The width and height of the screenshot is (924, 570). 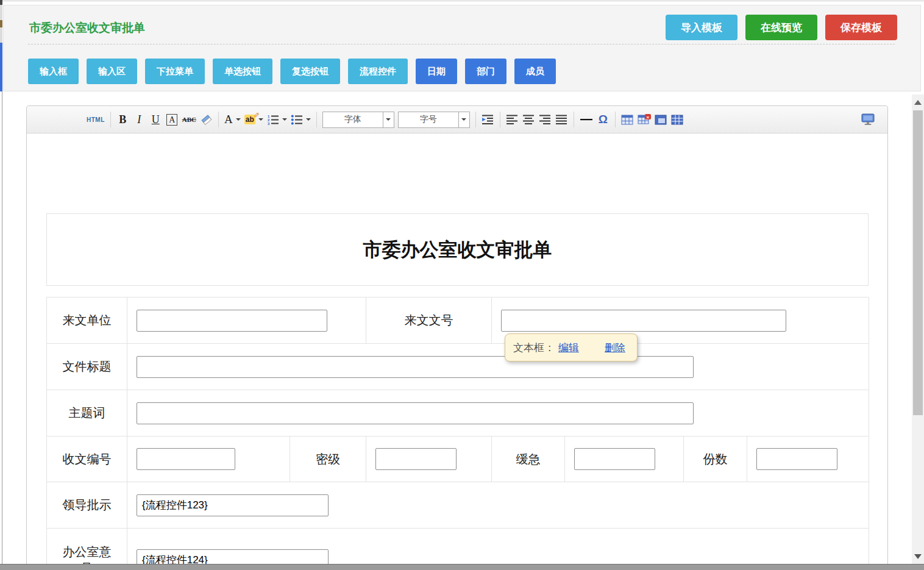 I want to click on align-center-button, so click(x=529, y=119).